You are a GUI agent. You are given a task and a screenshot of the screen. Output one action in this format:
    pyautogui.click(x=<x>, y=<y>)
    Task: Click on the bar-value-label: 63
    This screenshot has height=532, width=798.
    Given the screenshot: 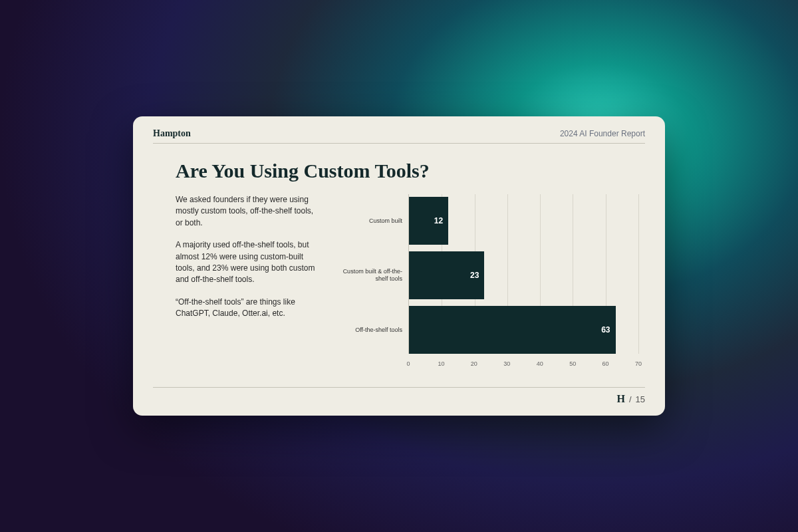 What is the action you would take?
    pyautogui.click(x=605, y=330)
    